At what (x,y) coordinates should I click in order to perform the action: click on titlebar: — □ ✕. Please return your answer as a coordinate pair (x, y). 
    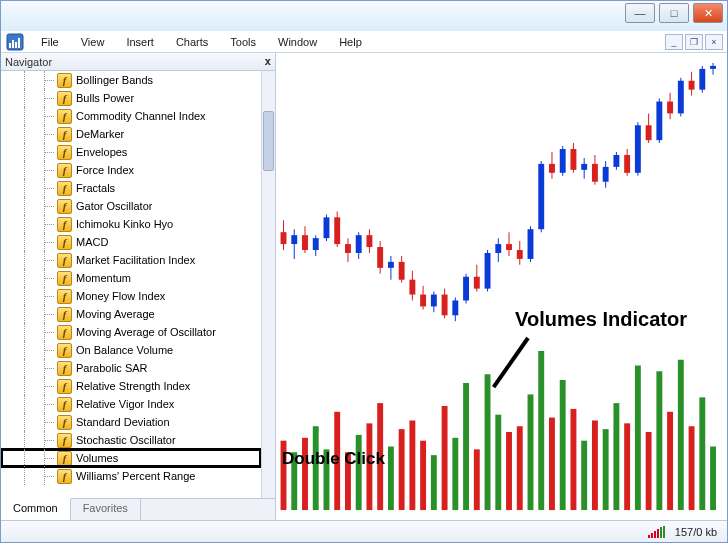
    Looking at the image, I should click on (364, 16).